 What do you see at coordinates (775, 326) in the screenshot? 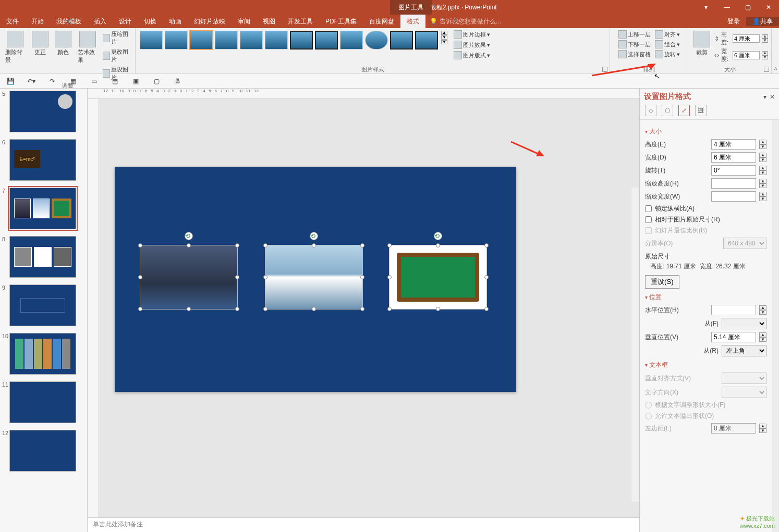
I see `pane-scrollbar` at bounding box center [775, 326].